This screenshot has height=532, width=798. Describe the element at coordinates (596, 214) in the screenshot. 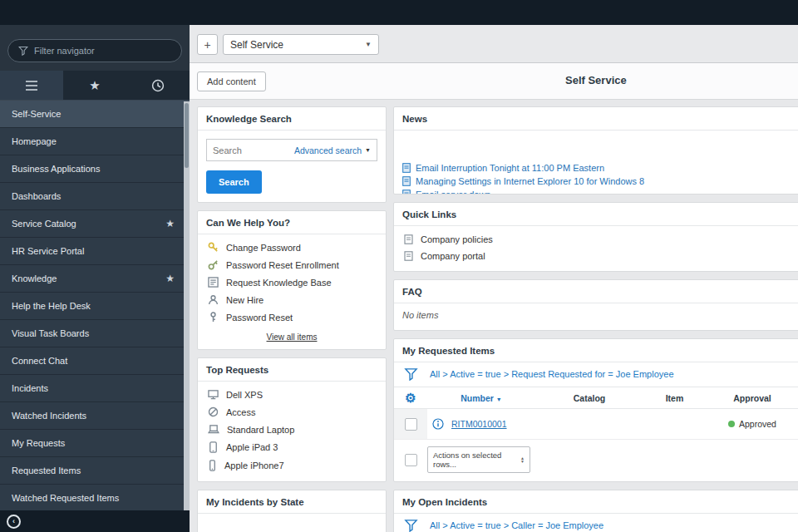

I see `panel-title: Quick Links` at that location.